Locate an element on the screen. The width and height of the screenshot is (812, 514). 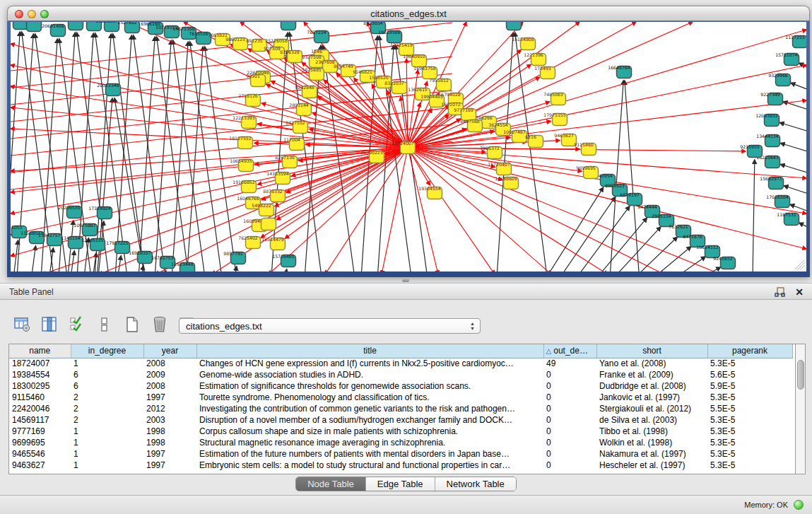
table-selector-dropdown: citations_edges.txt ▲▼ is located at coordinates (329, 326).